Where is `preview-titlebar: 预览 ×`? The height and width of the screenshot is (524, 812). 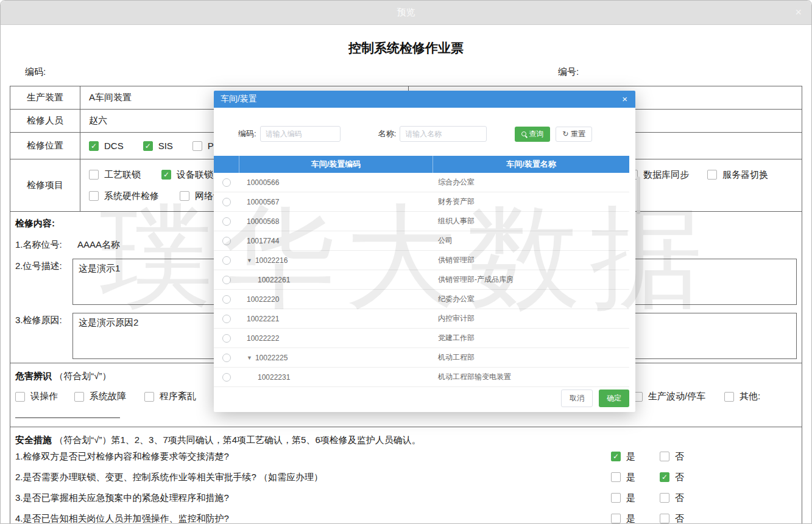 preview-titlebar: 预览 × is located at coordinates (406, 13).